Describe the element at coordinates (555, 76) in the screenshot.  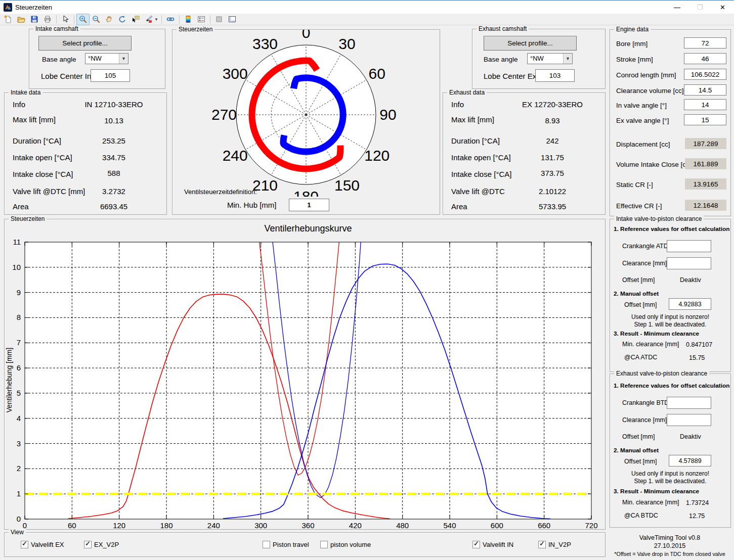
I see `exhaust-lobe-center-input` at that location.